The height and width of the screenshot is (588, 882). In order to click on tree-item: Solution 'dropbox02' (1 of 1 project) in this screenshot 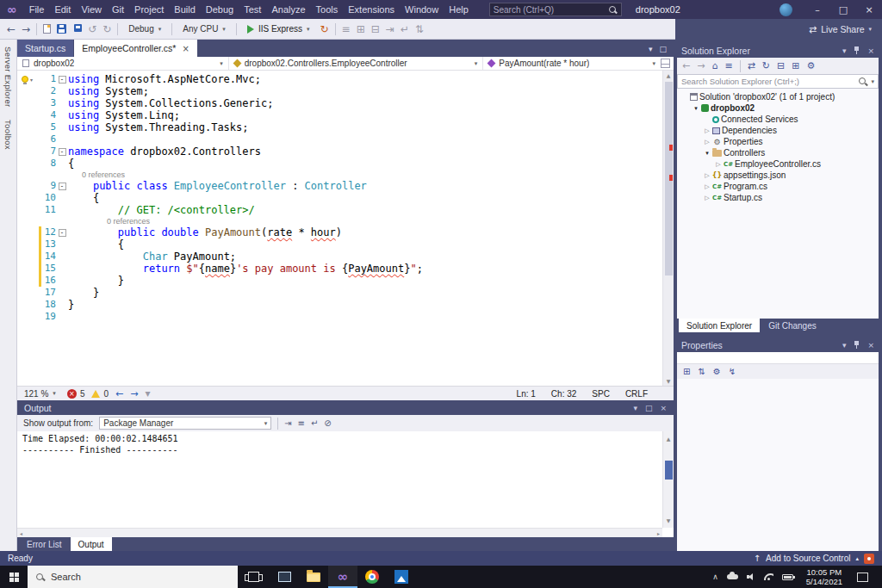, I will do `click(778, 96)`.